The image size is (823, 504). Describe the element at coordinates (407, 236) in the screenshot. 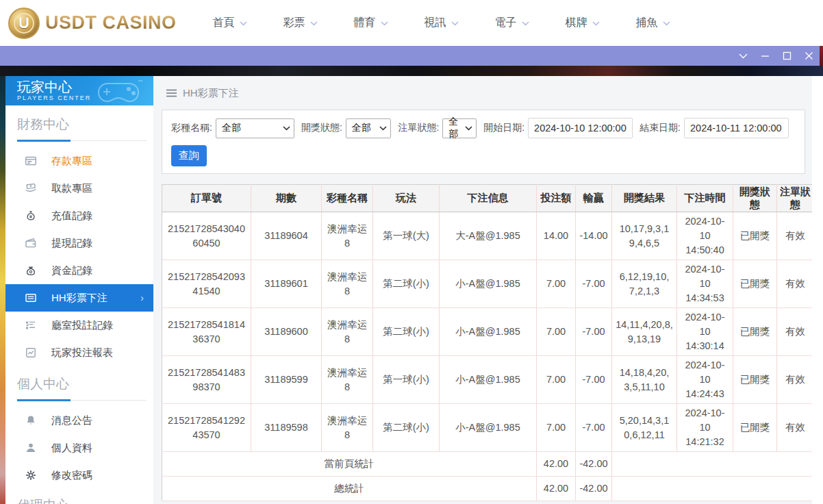

I see `table-cell: 第一球(大)` at that location.